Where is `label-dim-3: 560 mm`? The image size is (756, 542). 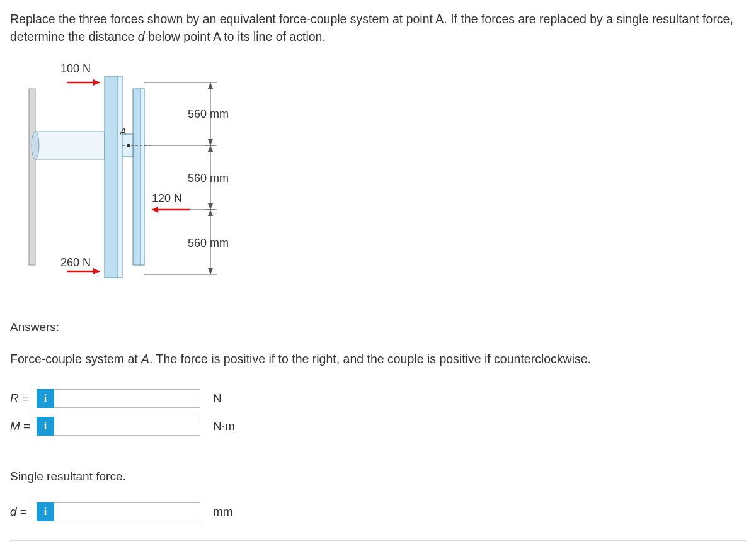
label-dim-3: 560 mm is located at coordinates (208, 243).